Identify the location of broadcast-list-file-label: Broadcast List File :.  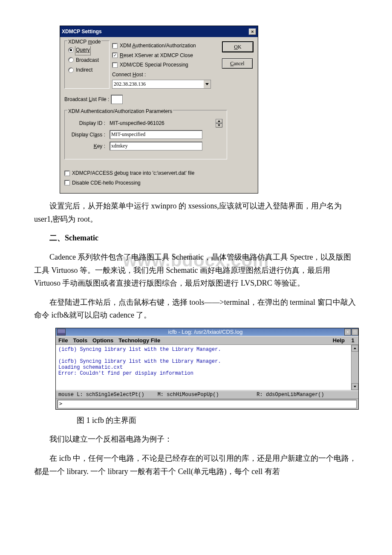
(87, 99).